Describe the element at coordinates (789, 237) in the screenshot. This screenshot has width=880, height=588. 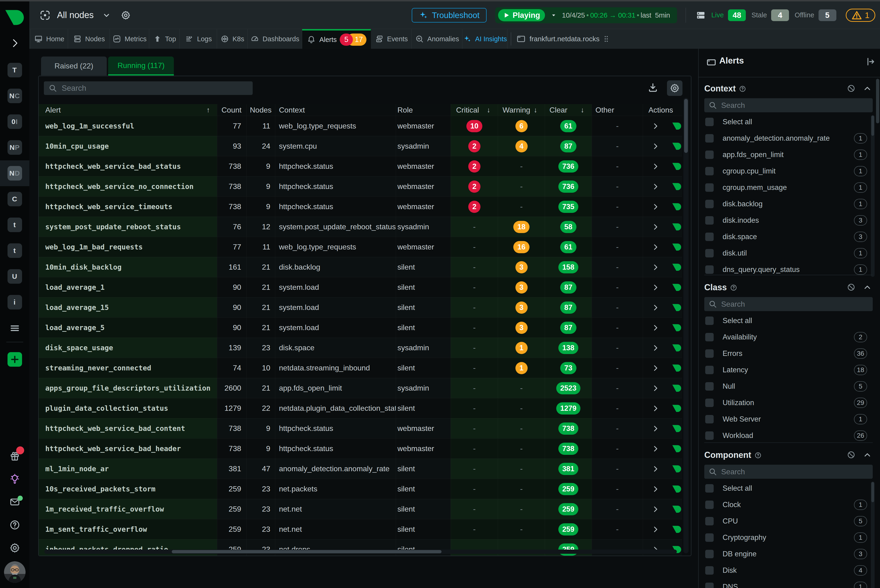
I see `filter-item-disk-space: disk.space3` at that location.